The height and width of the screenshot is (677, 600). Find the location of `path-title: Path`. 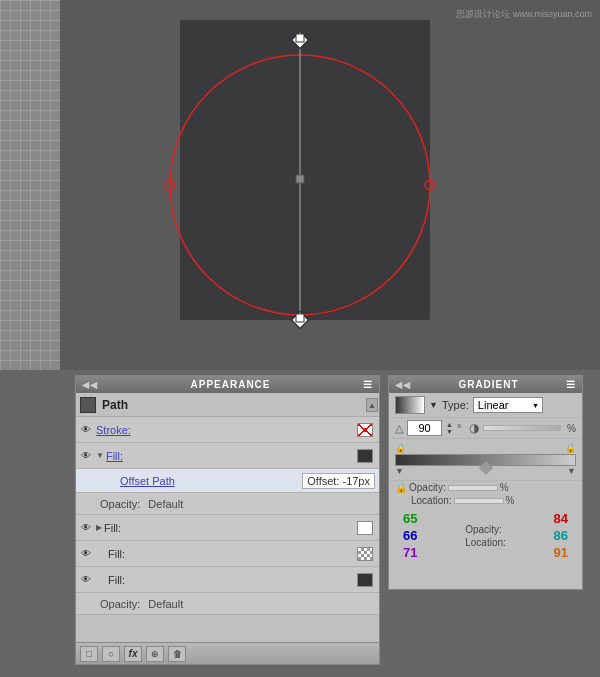

path-title: Path is located at coordinates (115, 405).